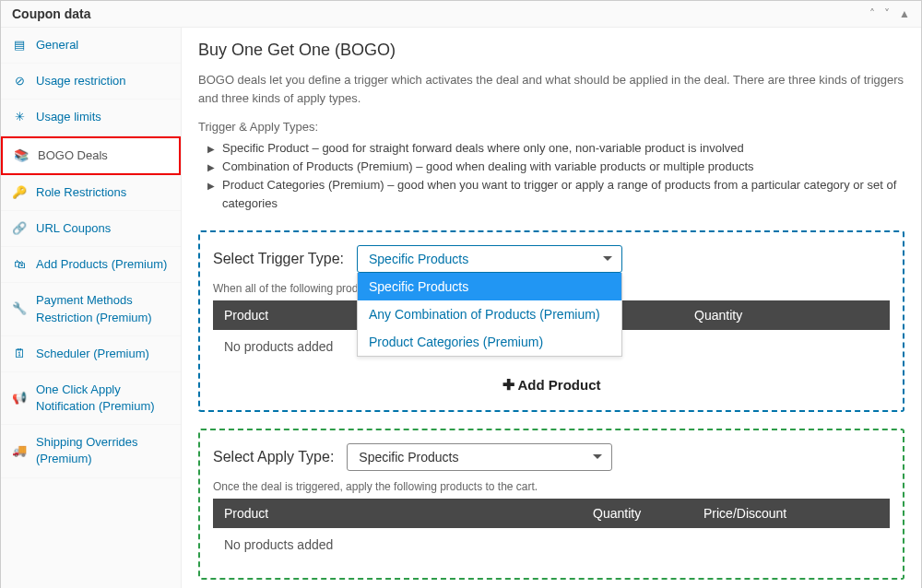 The height and width of the screenshot is (588, 922). Describe the element at coordinates (103, 451) in the screenshot. I see `sidebar-item-label: Shipping Overrides (Premium)` at that location.